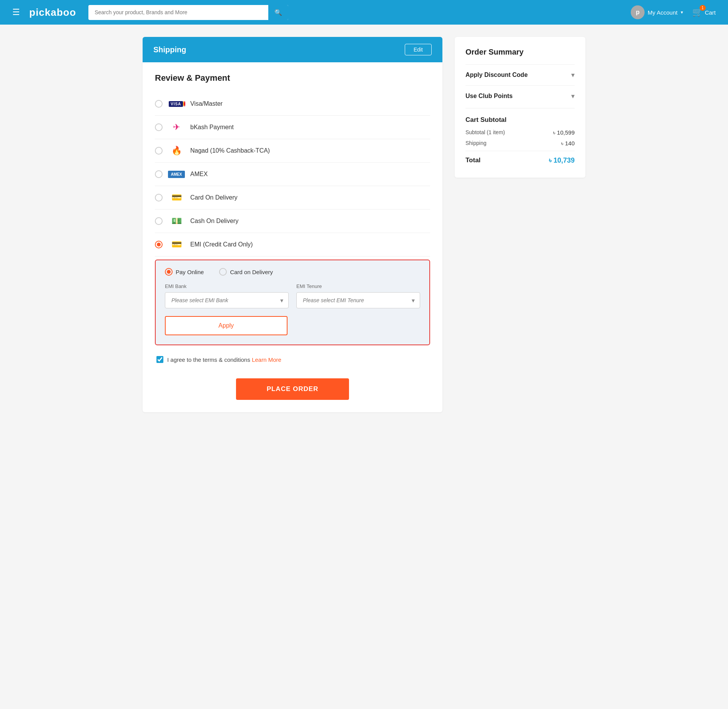 The image size is (728, 709). Describe the element at coordinates (159, 174) in the screenshot. I see `radio-amex` at that location.